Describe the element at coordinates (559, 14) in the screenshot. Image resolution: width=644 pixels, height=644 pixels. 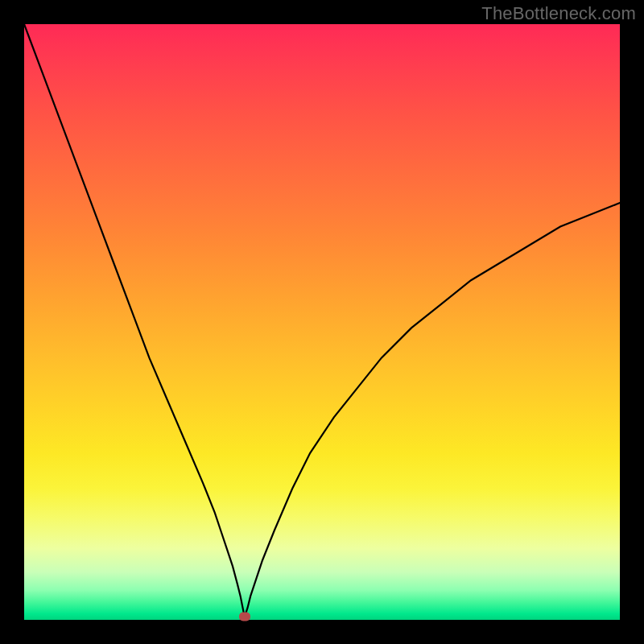
I see `watermark-text: TheBottleneck.com` at that location.